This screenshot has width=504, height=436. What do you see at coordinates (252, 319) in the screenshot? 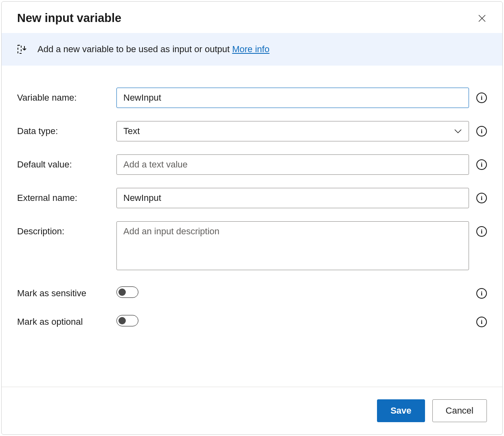
I see `mark-optional-row: Mark as optional i` at bounding box center [252, 319].